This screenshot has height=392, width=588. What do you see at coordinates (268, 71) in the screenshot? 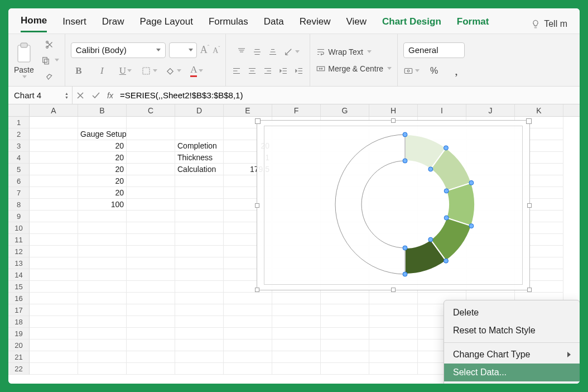
I see `align-right-icon` at bounding box center [268, 71].